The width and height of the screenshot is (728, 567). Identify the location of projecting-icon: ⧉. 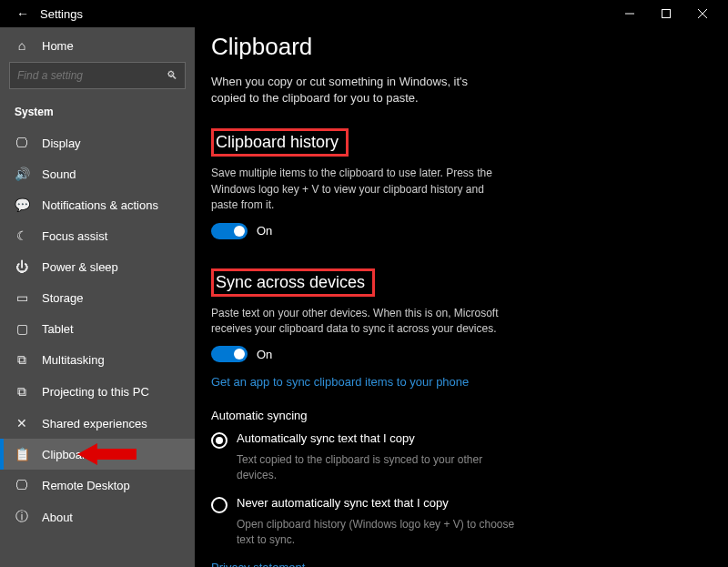
(22, 391).